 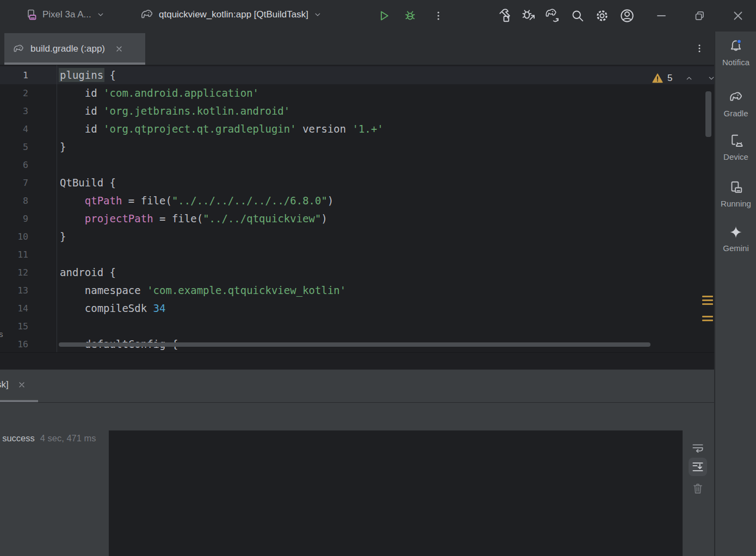 What do you see at coordinates (735, 293) in the screenshot?
I see `right-tool-window-strip: Notifica Gradle Device Running G` at bounding box center [735, 293].